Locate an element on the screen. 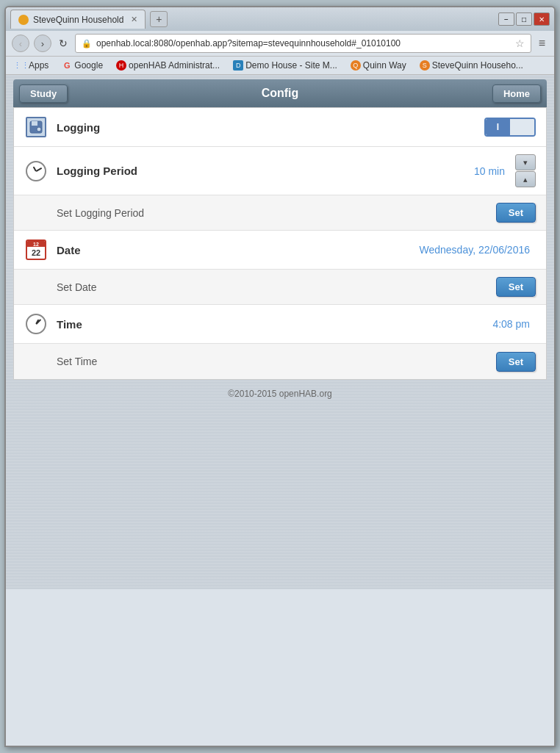 The image size is (560, 753). set-time-button: Set is located at coordinates (516, 361).